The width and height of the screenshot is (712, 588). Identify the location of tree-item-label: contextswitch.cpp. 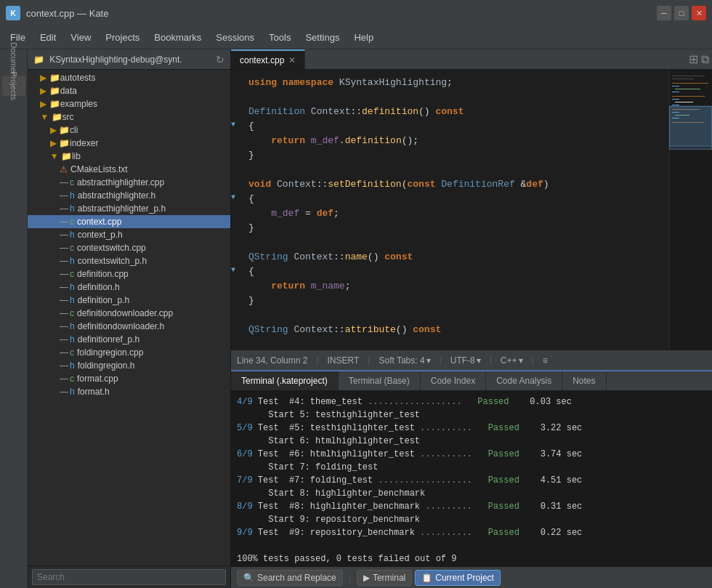
(112, 248).